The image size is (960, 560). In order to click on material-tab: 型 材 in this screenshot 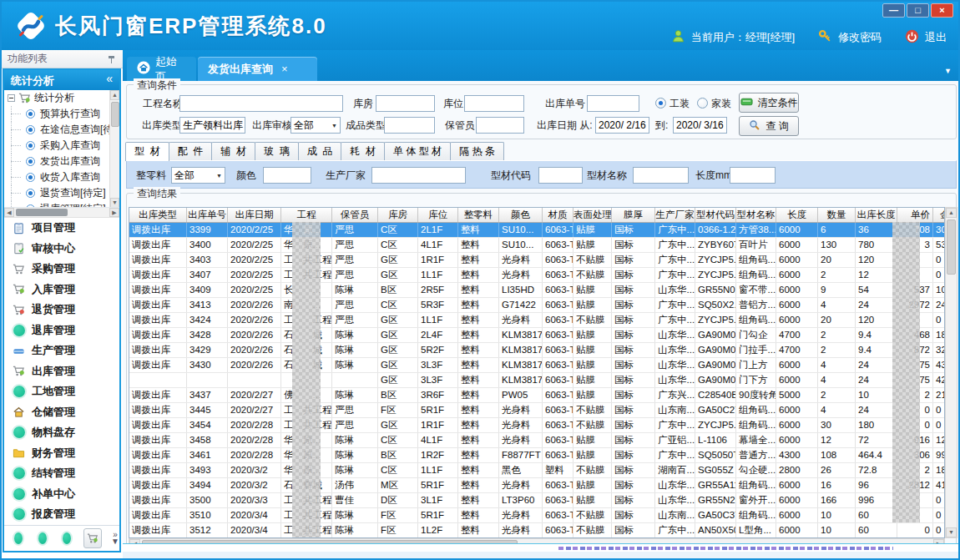, I will do `click(147, 152)`.